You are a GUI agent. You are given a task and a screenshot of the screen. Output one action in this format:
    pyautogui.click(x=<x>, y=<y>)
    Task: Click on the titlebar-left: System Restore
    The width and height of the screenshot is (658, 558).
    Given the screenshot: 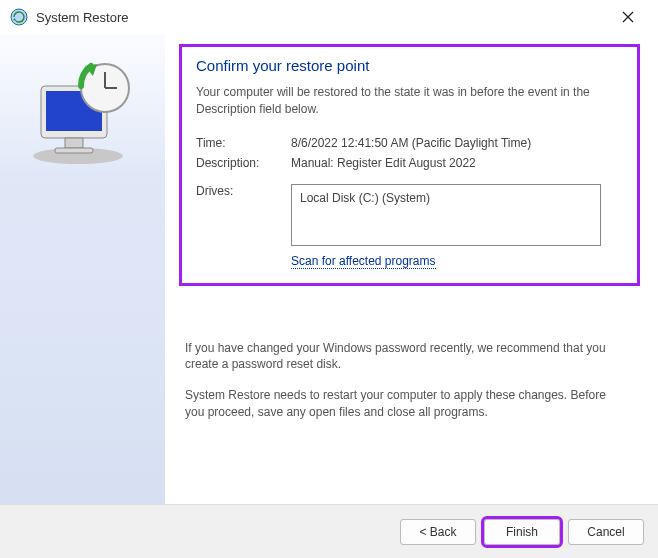 What is the action you would take?
    pyautogui.click(x=69, y=17)
    